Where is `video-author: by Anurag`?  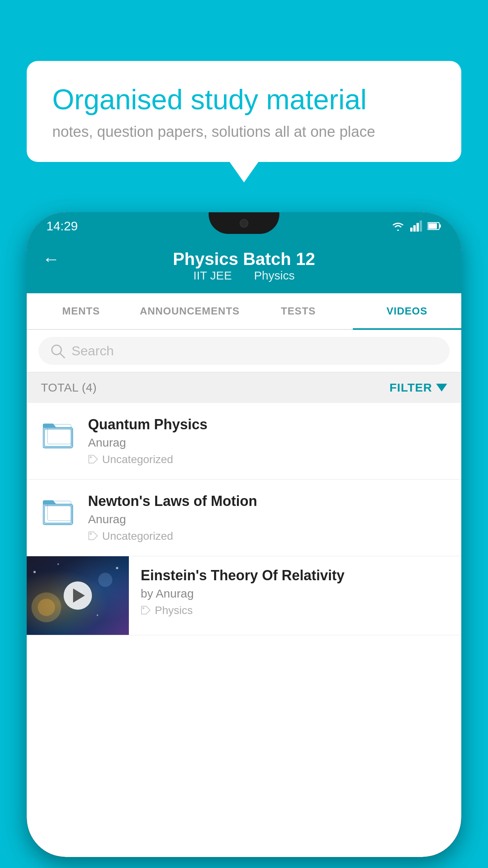
video-author: by Anurag is located at coordinates (295, 594).